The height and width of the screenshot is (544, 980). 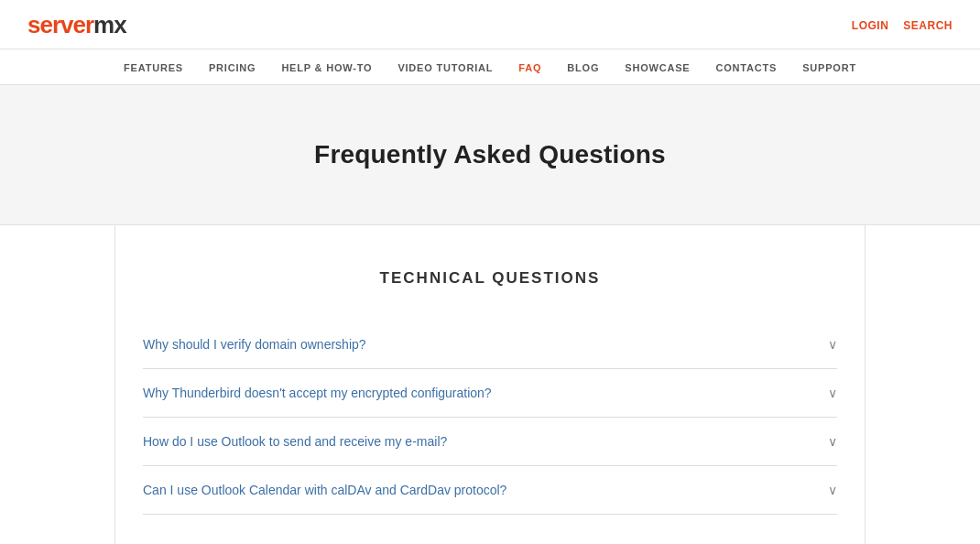 I want to click on nav-item-showcase: SHOWCASE, so click(x=658, y=68).